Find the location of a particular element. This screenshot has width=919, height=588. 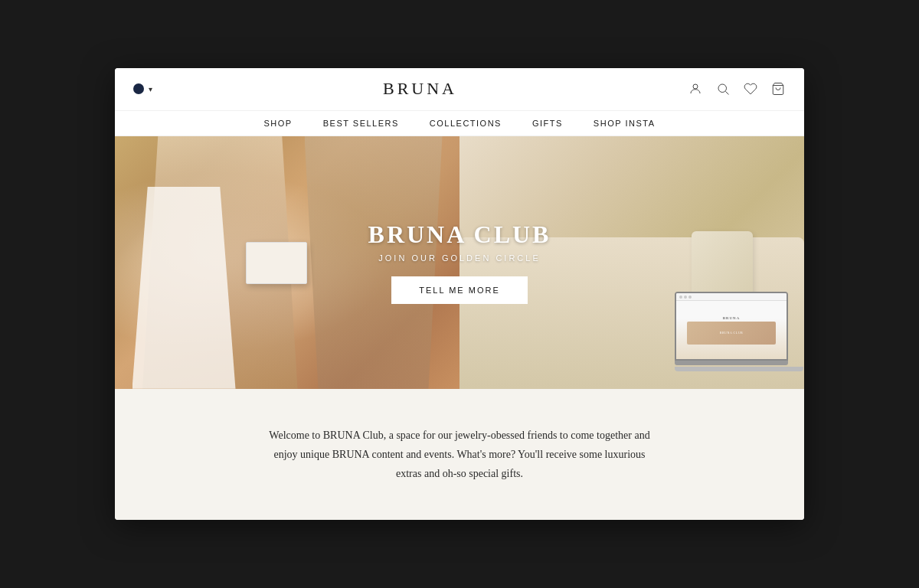

language-selector: ▾ is located at coordinates (142, 89).